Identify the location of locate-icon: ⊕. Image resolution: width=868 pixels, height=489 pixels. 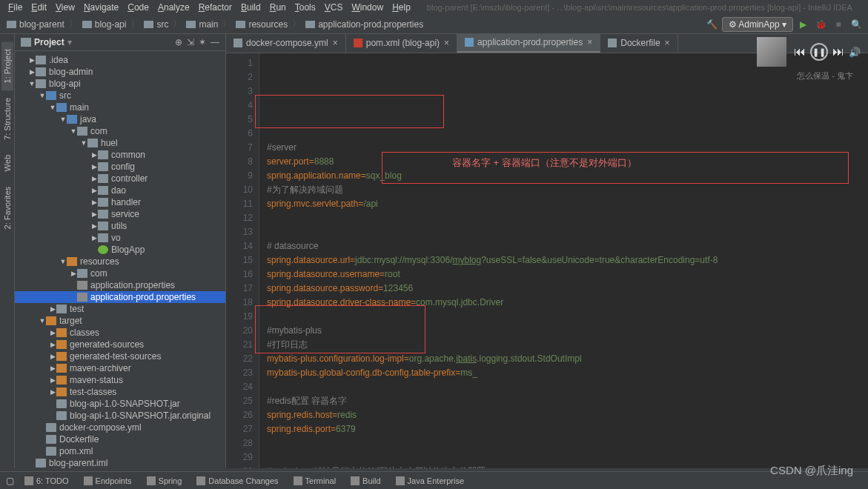
(179, 42).